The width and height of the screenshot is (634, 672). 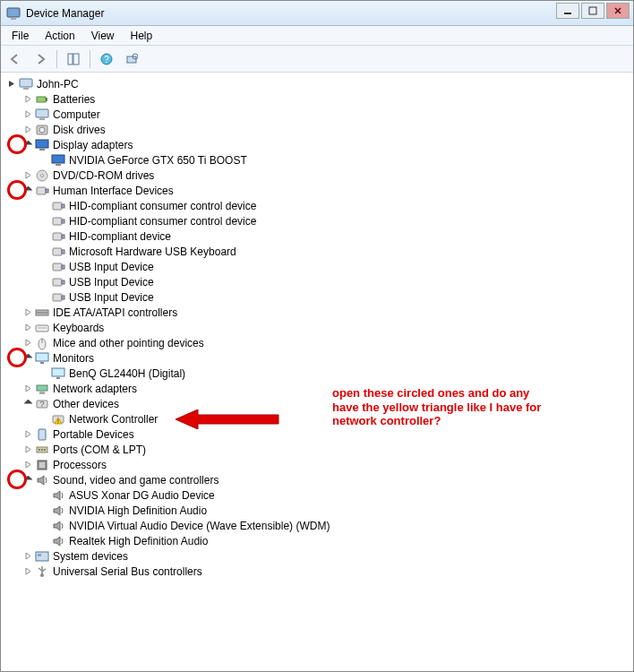 I want to click on help-button: ?, so click(x=107, y=59).